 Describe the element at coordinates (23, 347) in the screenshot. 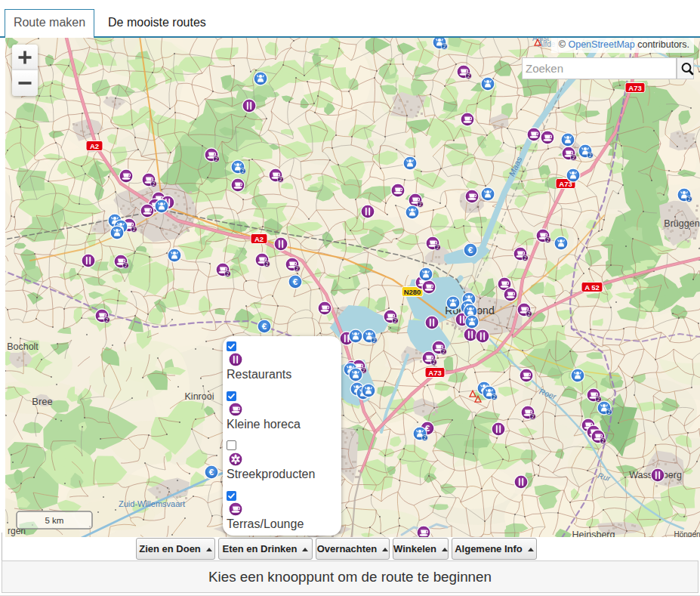

I see `svg-text: Bocholt` at that location.